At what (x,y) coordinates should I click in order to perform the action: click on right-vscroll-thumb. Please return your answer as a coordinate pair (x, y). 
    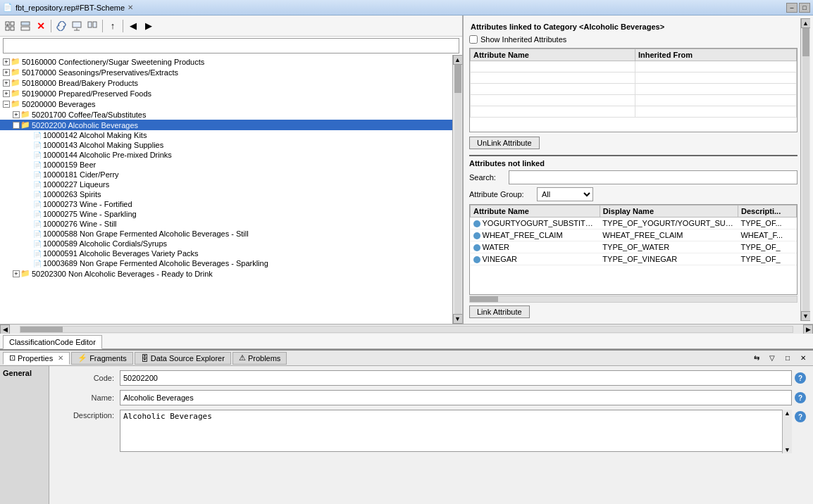
    Looking at the image, I should click on (806, 42).